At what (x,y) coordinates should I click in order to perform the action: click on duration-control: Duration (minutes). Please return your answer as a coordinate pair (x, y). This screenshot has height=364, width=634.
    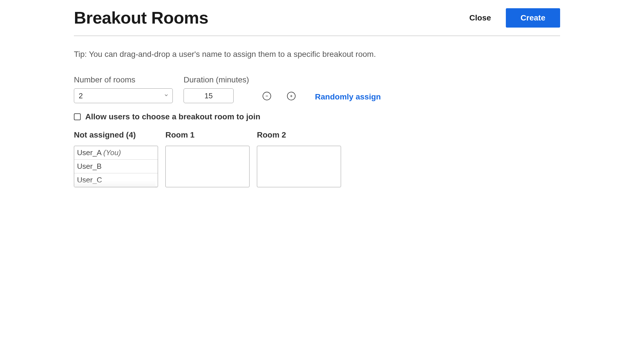
    Looking at the image, I should click on (216, 89).